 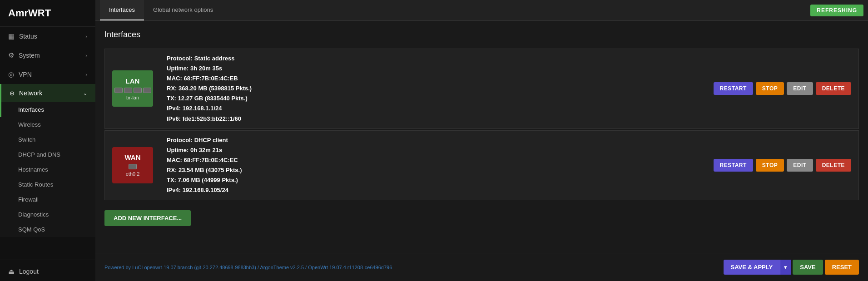 I want to click on sidebar-item-diagnostics: Diagnostics, so click(x=48, y=214).